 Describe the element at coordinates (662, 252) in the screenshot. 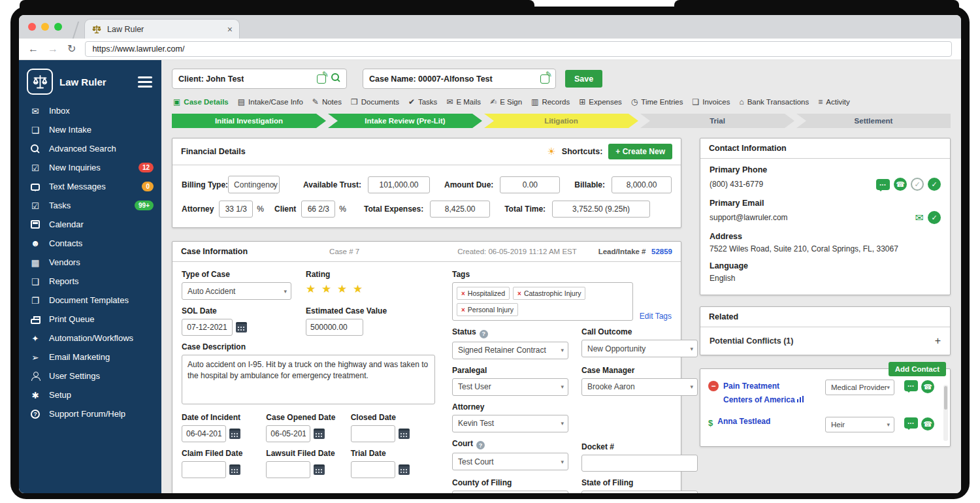

I see `lead-intake-number-link: 52859` at that location.